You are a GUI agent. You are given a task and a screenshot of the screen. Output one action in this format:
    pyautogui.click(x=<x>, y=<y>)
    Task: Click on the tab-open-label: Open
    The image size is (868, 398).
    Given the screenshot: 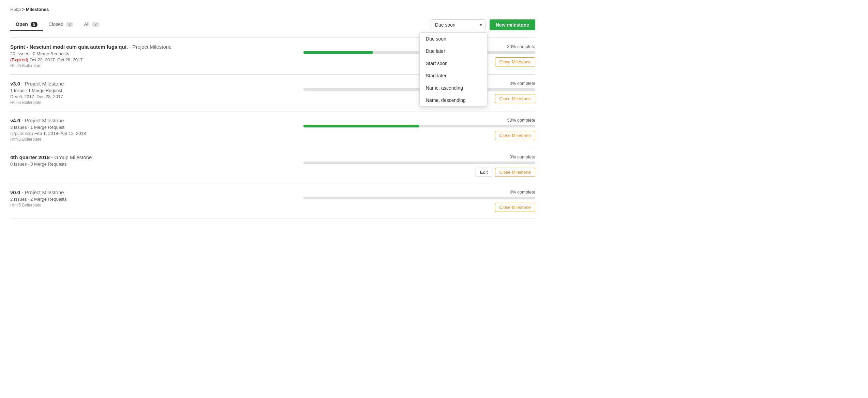 What is the action you would take?
    pyautogui.click(x=22, y=24)
    